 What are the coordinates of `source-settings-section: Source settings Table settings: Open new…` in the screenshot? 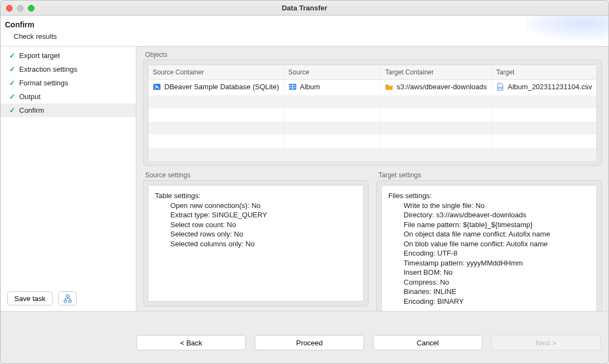 It's located at (256, 239).